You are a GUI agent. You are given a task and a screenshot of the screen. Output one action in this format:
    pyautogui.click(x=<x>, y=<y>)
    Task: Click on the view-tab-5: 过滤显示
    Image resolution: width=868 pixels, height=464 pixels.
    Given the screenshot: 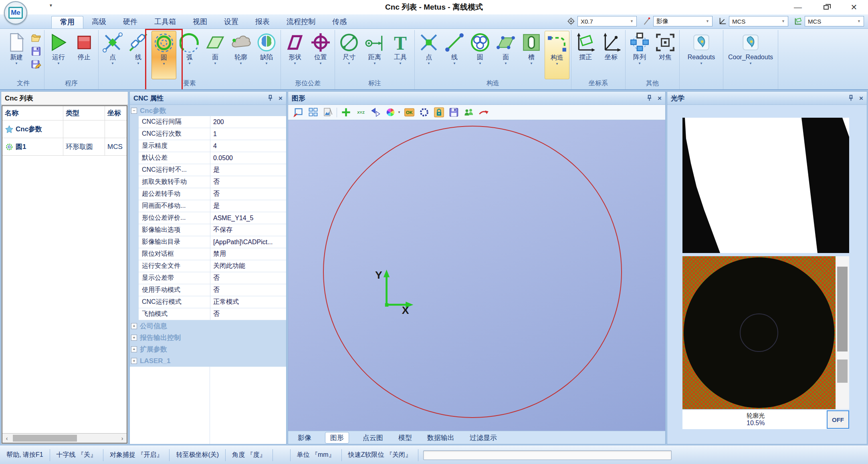 What is the action you would take?
    pyautogui.click(x=483, y=438)
    